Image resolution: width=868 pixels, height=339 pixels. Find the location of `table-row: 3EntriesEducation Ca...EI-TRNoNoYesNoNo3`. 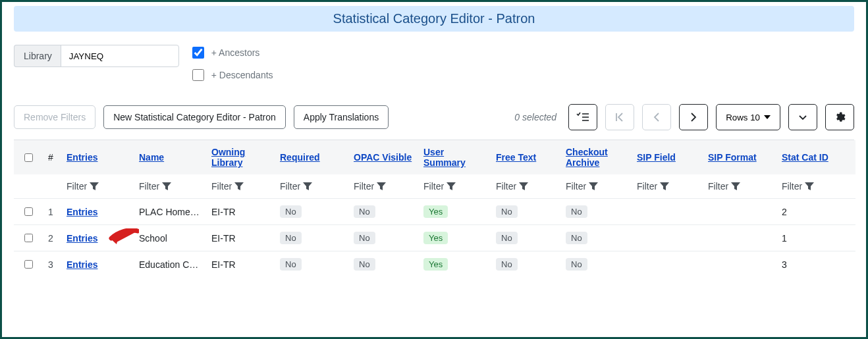

table-row: 3EntriesEducation Ca...EI-TRNoNoYesNoNo3 is located at coordinates (435, 265).